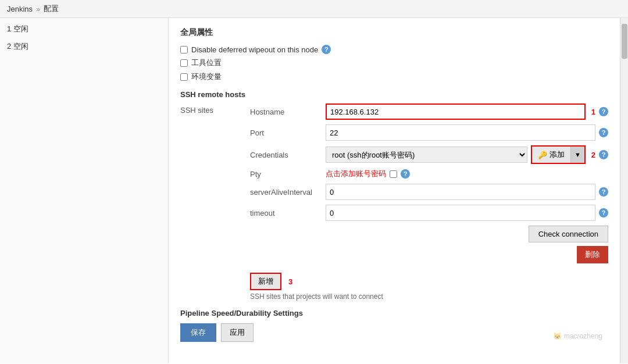  I want to click on hostname-label: Hostname, so click(288, 112).